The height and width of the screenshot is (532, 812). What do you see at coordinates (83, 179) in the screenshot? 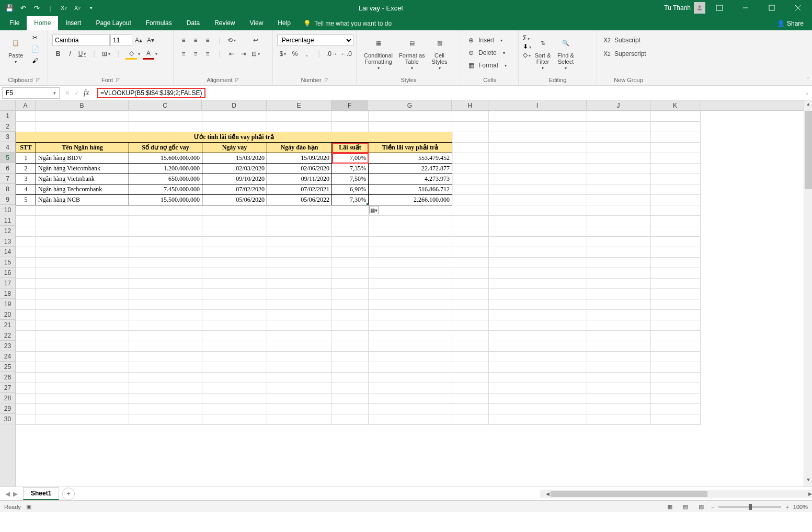
I see `cell: Ngân hàng Vietinbank` at bounding box center [83, 179].